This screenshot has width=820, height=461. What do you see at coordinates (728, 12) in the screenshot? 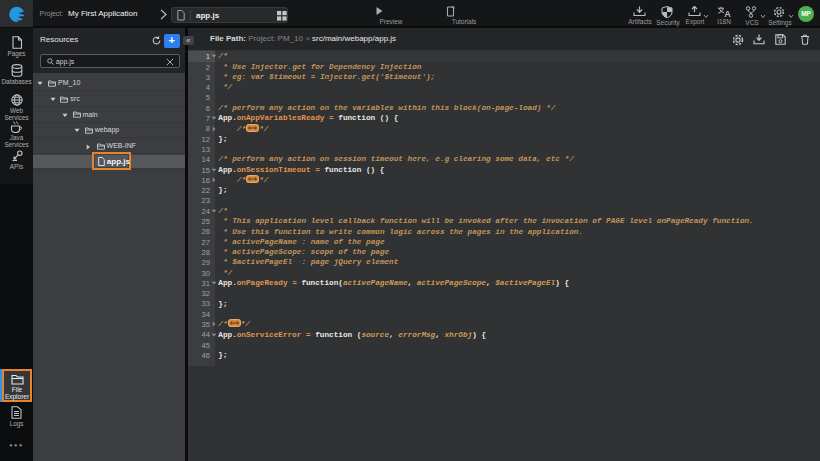
I see `svg-text: A` at bounding box center [728, 12].